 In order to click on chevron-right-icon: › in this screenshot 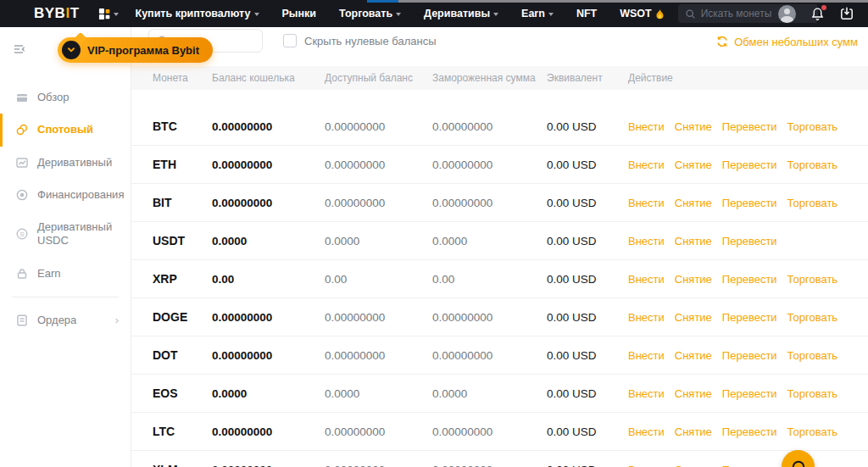, I will do `click(117, 320)`.